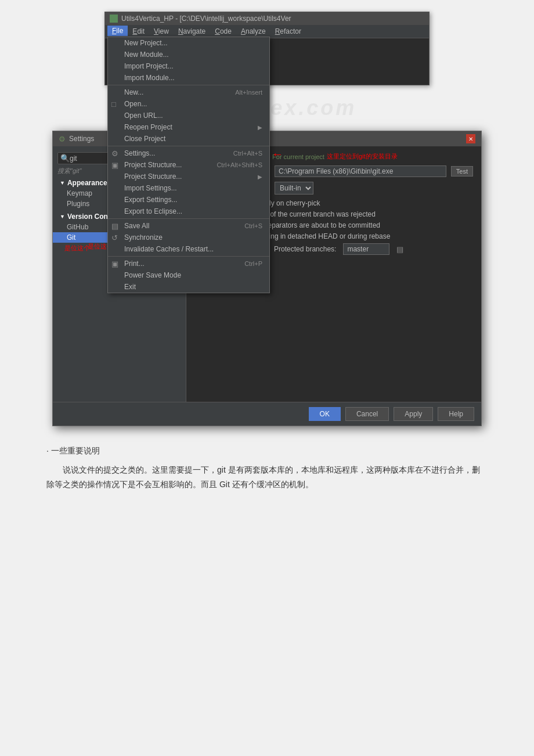 Image resolution: width=534 pixels, height=756 pixels. What do you see at coordinates (305, 249) in the screenshot?
I see `protected-branches-label: Protected branches:` at bounding box center [305, 249].